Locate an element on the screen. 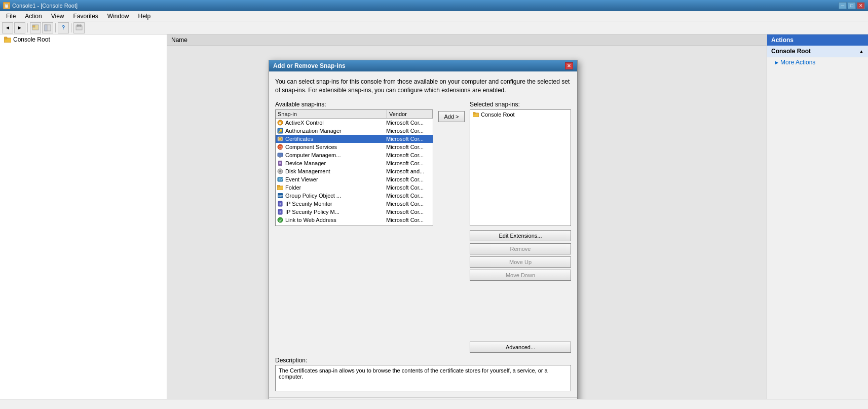  close-button: ✕ is located at coordinates (861, 6).